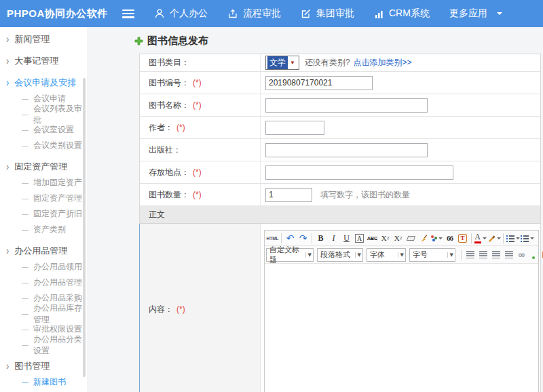 This screenshot has height=392, width=543. I want to click on sidebar-group-meeting: › 会议申请及安排, so click(43, 83).